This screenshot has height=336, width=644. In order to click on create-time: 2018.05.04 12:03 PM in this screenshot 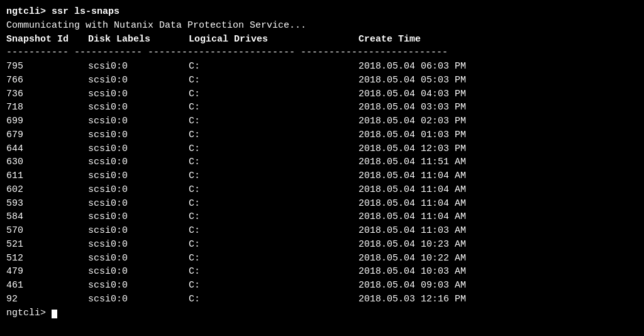, I will do `click(413, 149)`.